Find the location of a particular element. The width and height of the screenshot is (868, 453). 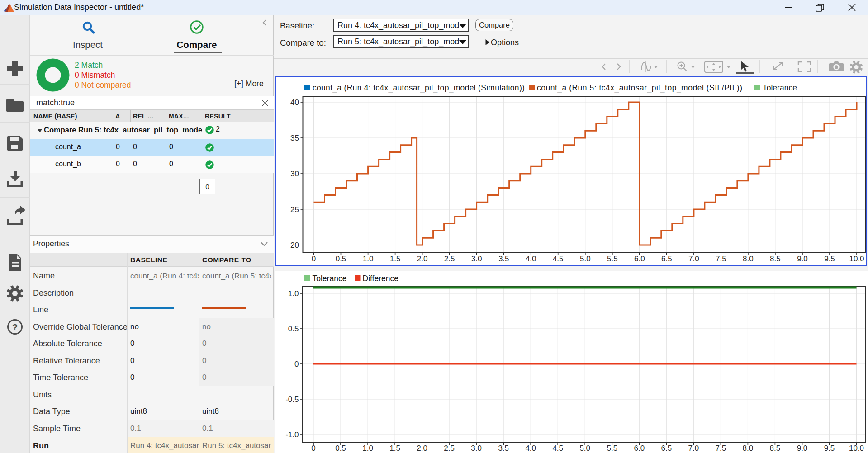

svg-text:count_a (Run 4: tc4x_autosar_p: count_a (Run 4: tc4x_autosar_pil_top_mod… is located at coordinates (419, 88).